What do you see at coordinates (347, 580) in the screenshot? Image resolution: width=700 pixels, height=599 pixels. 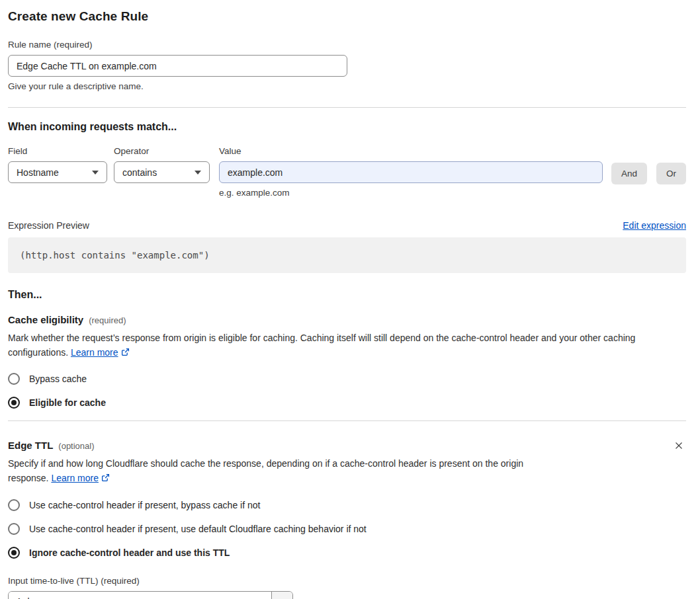 I see `ttl-label: Input time-to-live (TTL) (required)` at bounding box center [347, 580].